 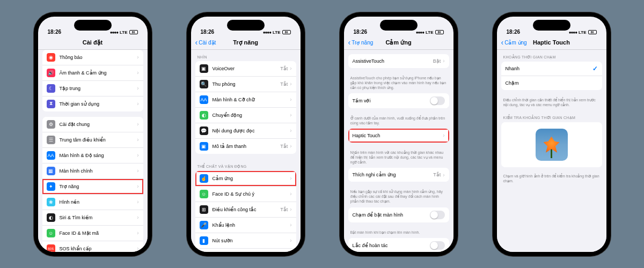 What do you see at coordinates (208, 32) in the screenshot?
I see `status-time: 18:26` at bounding box center [208, 32].